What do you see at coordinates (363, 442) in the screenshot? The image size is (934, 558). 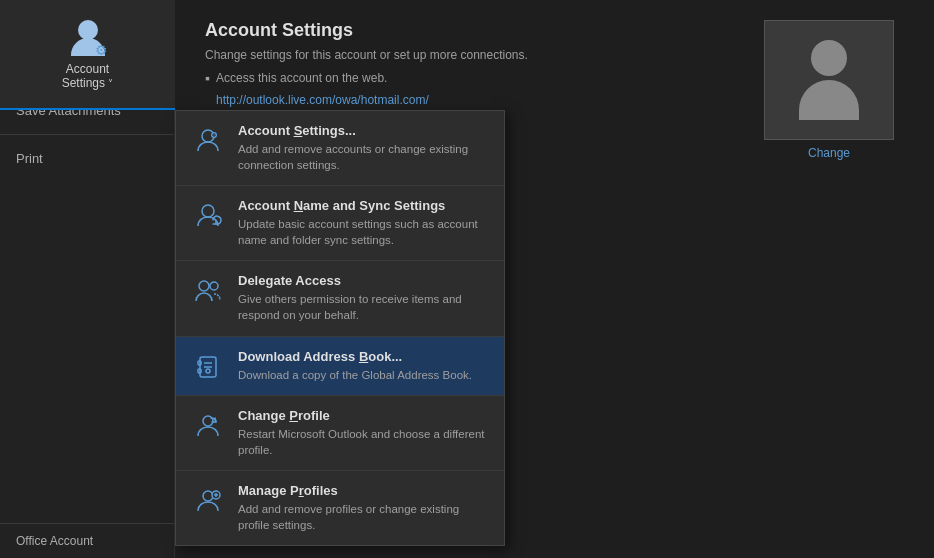 I see `dropdown-item-desc: Restart Microsoft Outlook and choose a d…` at bounding box center [363, 442].